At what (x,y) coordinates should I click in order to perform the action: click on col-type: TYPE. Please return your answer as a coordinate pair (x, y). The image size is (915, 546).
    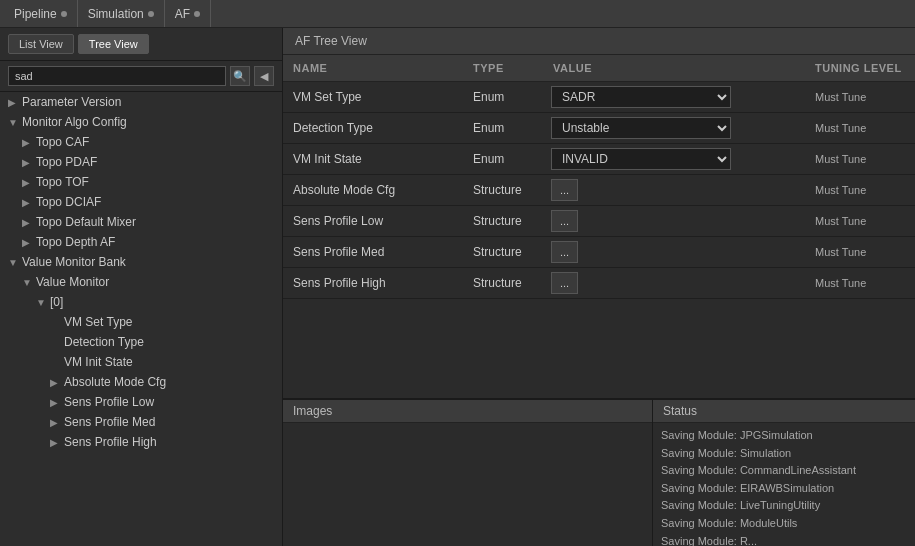
    Looking at the image, I should click on (503, 68).